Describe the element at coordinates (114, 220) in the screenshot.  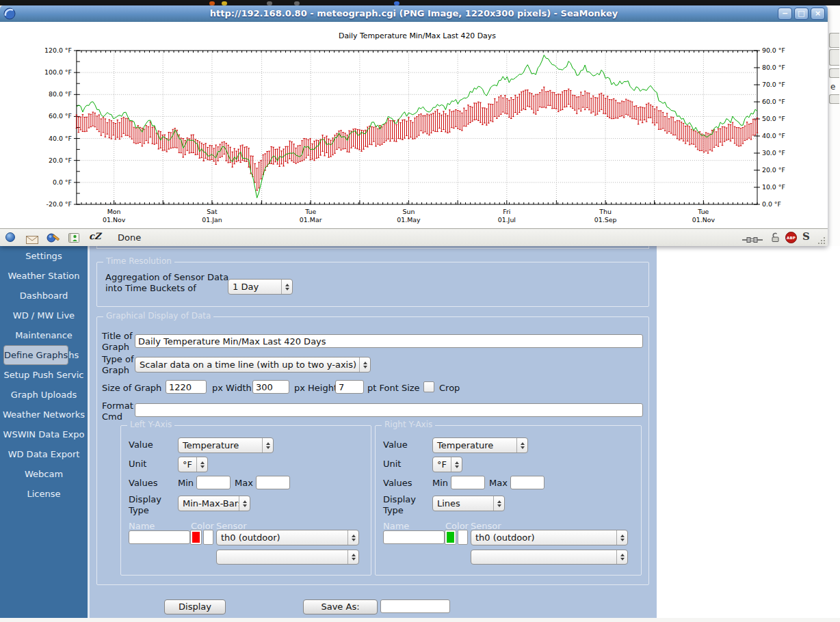
I see `svg-text: 01.Nov` at that location.